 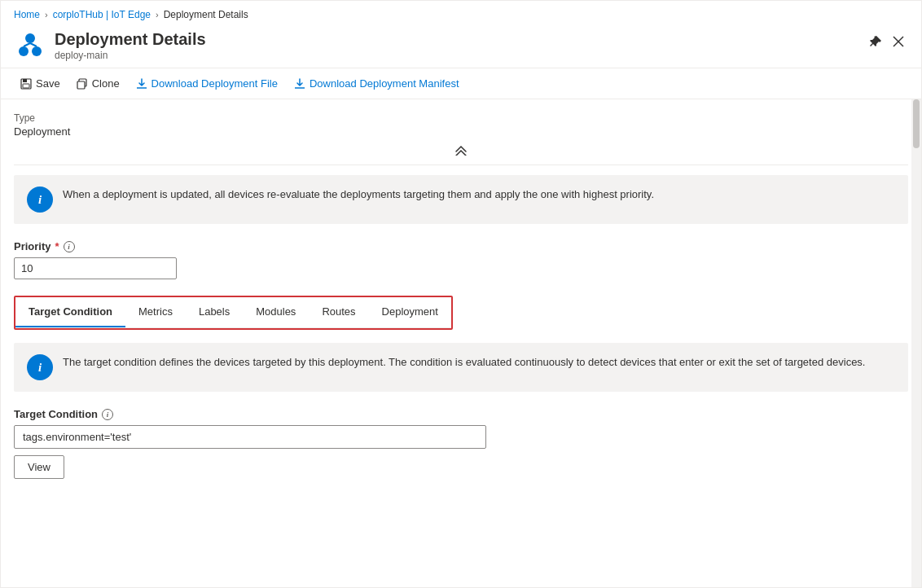 I want to click on info-icon-2: i, so click(x=40, y=367).